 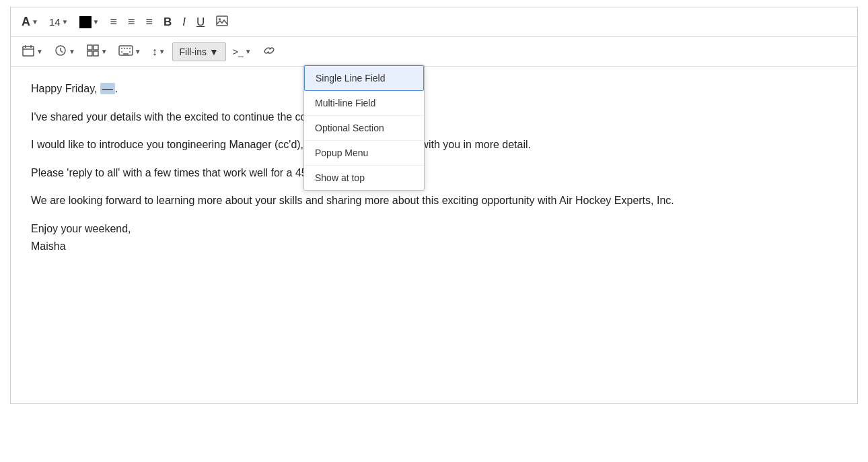 What do you see at coordinates (201, 22) in the screenshot?
I see `underline-button: U` at bounding box center [201, 22].